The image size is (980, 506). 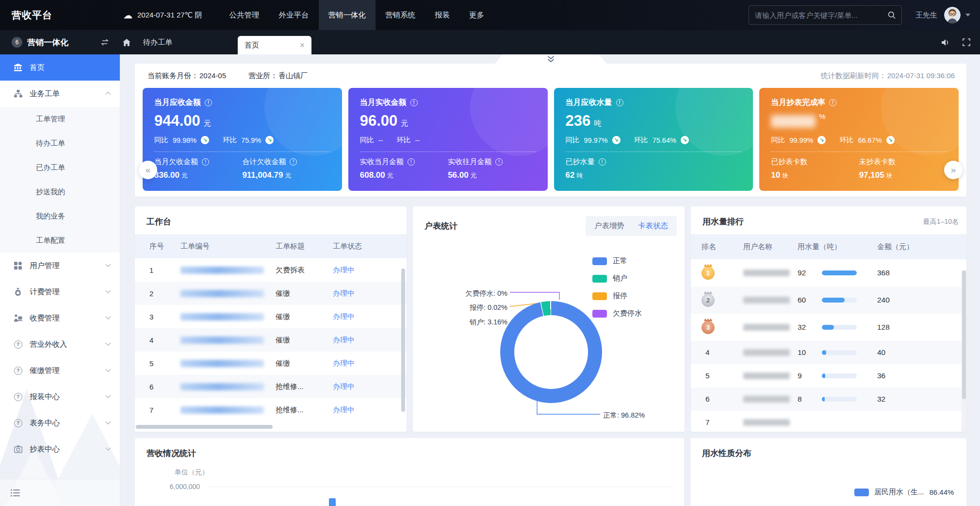 What do you see at coordinates (549, 319) in the screenshot?
I see `meter-stats-panel: 户表统计 户表增势 卡表状态 欠费停水: 0% 报停: 0.02% 销户: 3.…` at bounding box center [549, 319].